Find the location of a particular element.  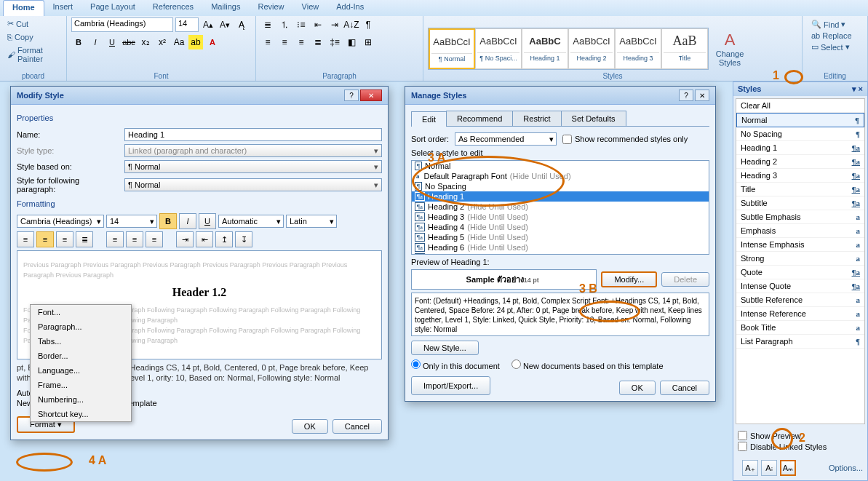

italic-button: I is located at coordinates (95, 42).